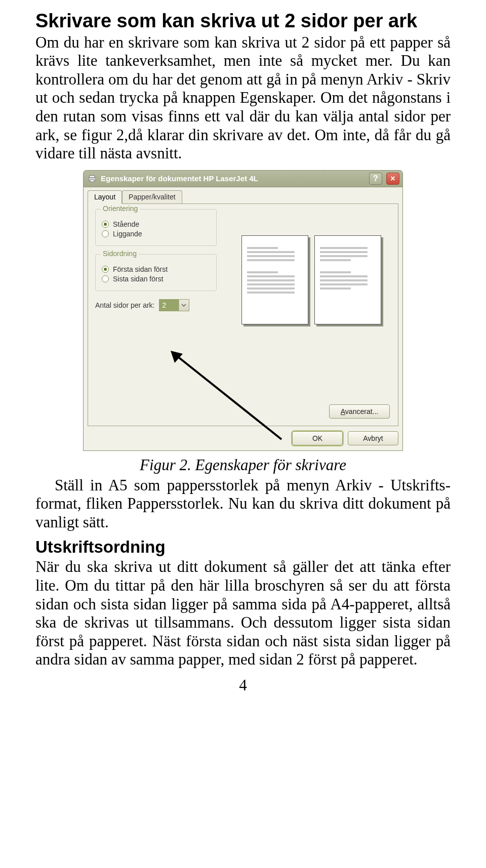 This screenshot has height=868, width=486. Describe the element at coordinates (119, 254) in the screenshot. I see `page-order-legend: Sidordning` at that location.